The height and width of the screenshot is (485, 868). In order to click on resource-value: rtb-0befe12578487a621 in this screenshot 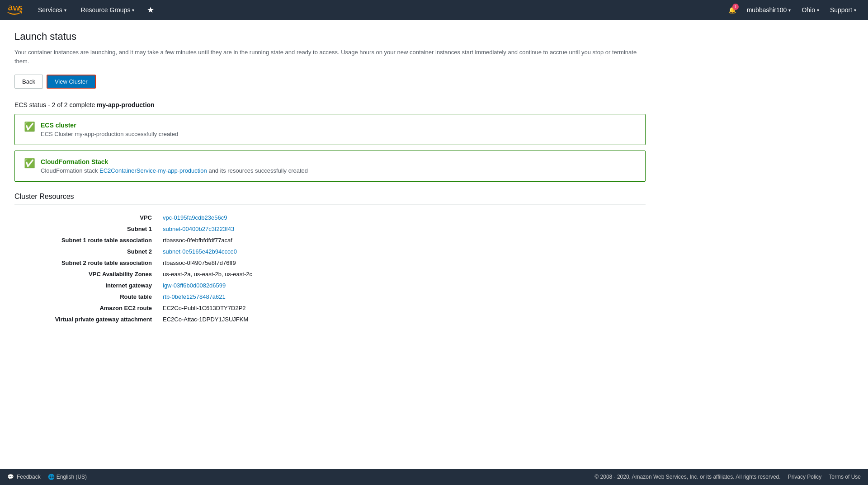, I will do `click(402, 297)`.